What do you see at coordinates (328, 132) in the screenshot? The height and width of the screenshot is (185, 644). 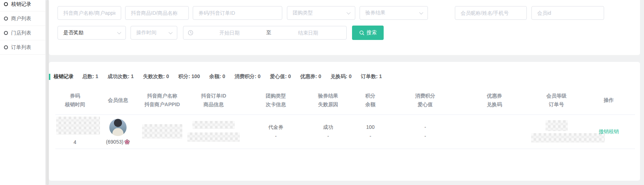 I see `cell-verify-result: 成功 -` at bounding box center [328, 132].